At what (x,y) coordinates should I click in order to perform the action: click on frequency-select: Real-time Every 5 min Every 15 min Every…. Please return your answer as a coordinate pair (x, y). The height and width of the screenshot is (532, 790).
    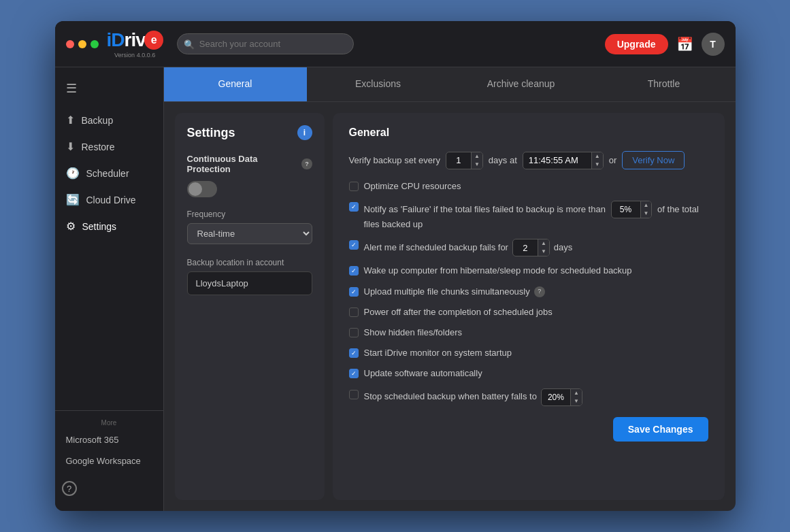
    Looking at the image, I should click on (250, 234).